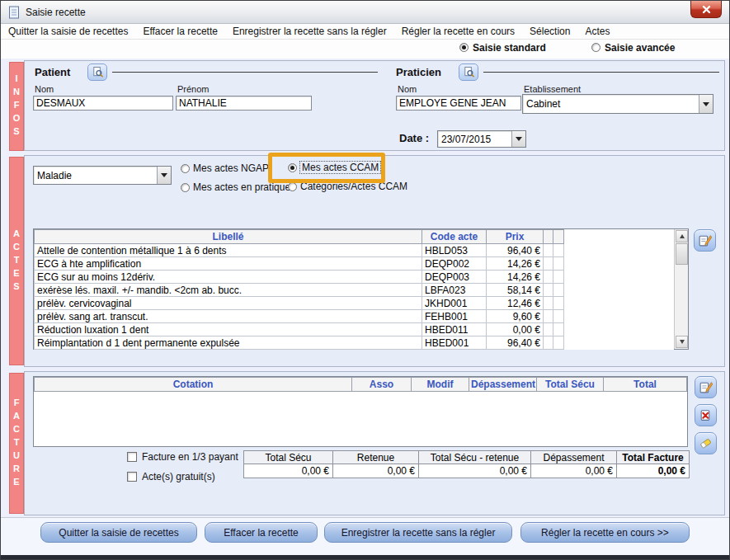  I want to click on regime-select: Maladie, so click(102, 175).